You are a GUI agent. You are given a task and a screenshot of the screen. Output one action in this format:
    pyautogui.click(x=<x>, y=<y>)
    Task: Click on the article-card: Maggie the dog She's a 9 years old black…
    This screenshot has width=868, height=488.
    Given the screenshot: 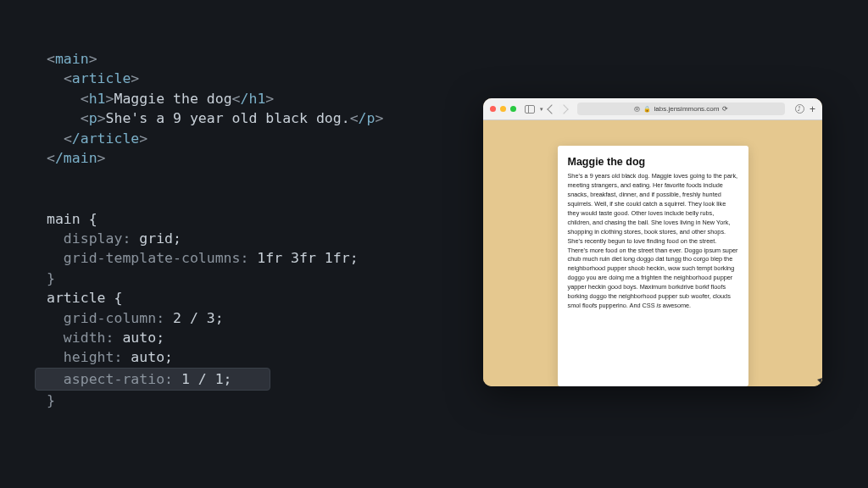 What is the action you would take?
    pyautogui.click(x=653, y=266)
    